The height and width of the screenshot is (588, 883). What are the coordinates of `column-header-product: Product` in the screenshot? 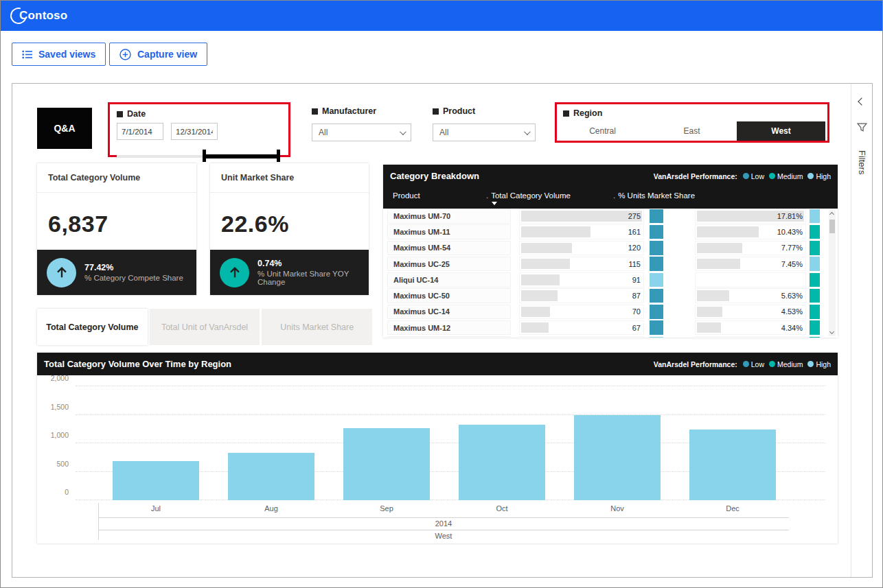 It's located at (406, 196).